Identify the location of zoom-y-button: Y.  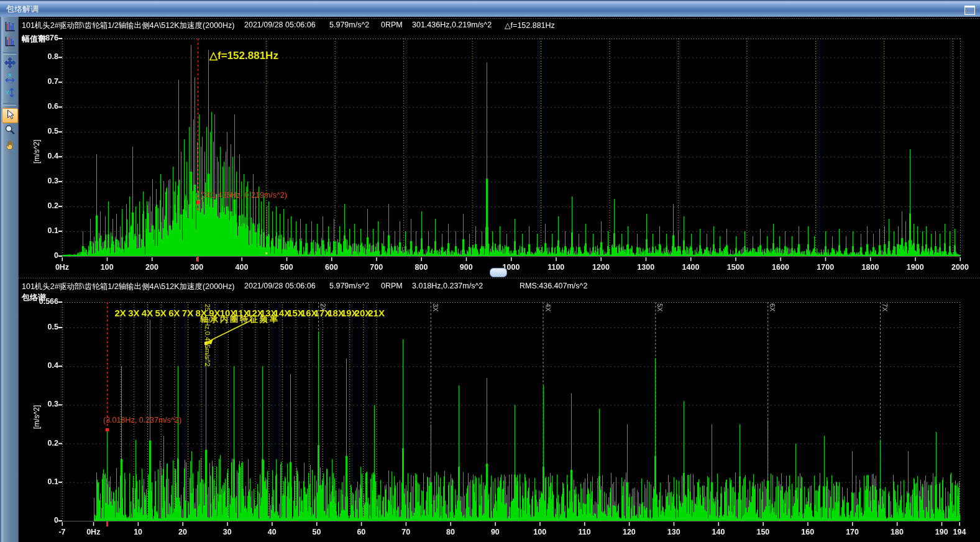
(10, 94).